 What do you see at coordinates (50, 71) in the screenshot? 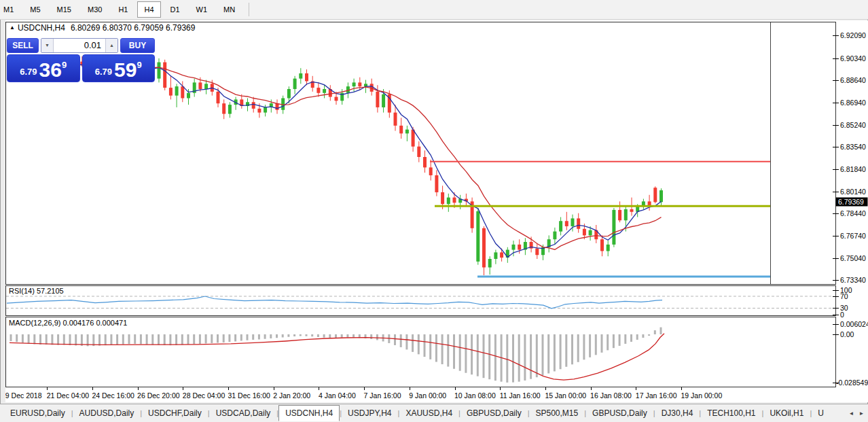
I see `sell-price-big: 36` at bounding box center [50, 71].